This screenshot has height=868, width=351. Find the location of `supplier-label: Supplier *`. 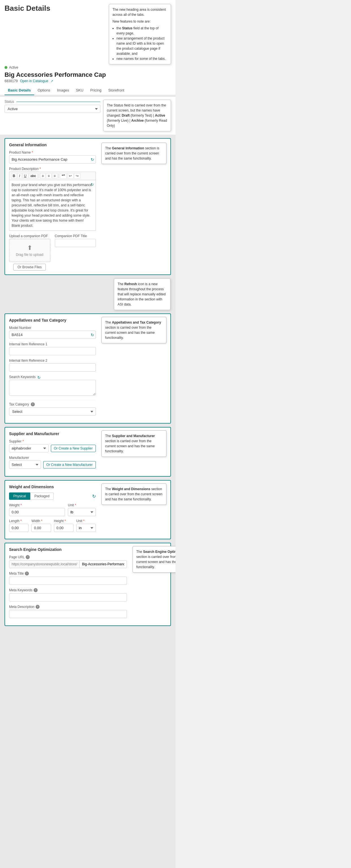

supplier-label: Supplier * is located at coordinates (53, 441).